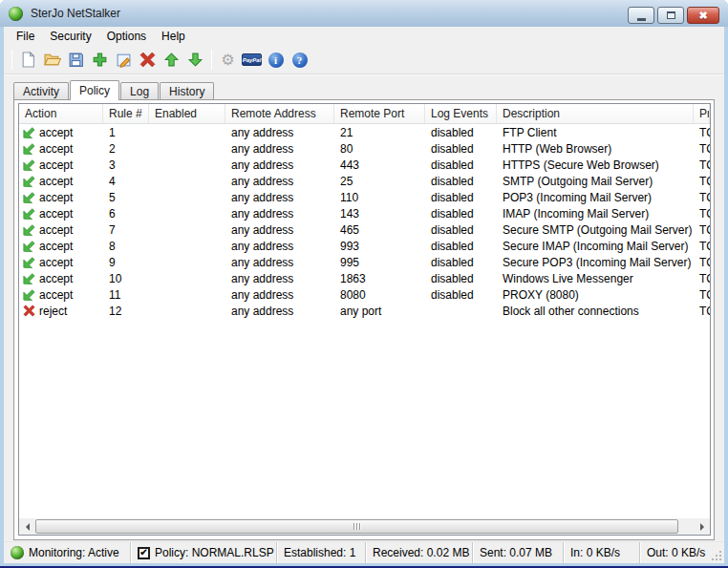 Image resolution: width=728 pixels, height=568 pixels. Describe the element at coordinates (143, 554) in the screenshot. I see `policy-checkbox: ✔` at that location.